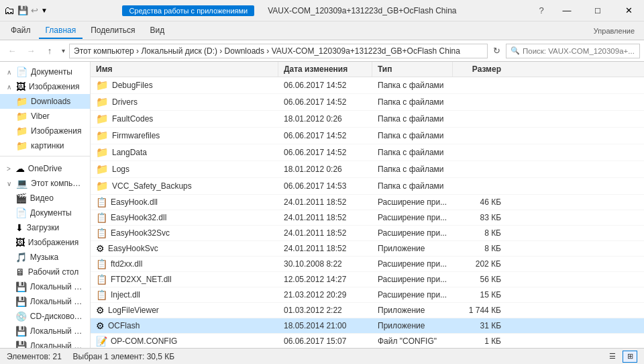 The width and height of the screenshot is (644, 364). I want to click on sidebar-item-localdisk4: > 💾 Локальный диск, so click(45, 343).